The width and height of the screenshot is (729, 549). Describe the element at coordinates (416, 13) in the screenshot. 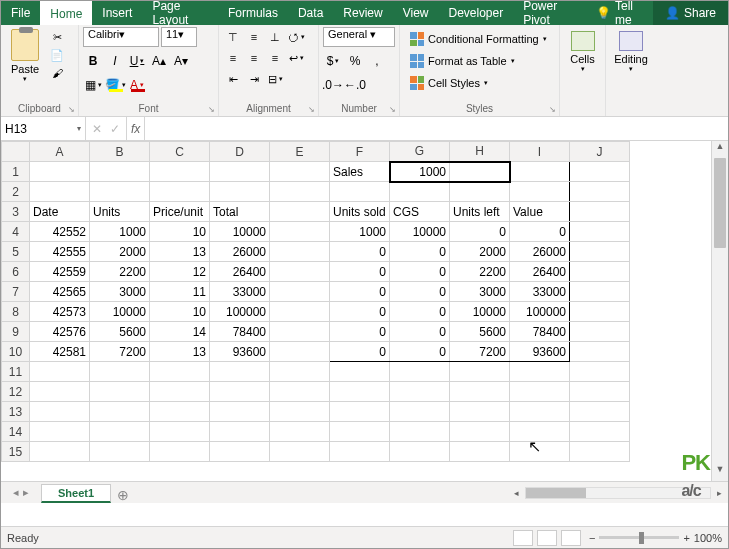

I see `tab-view: View` at that location.